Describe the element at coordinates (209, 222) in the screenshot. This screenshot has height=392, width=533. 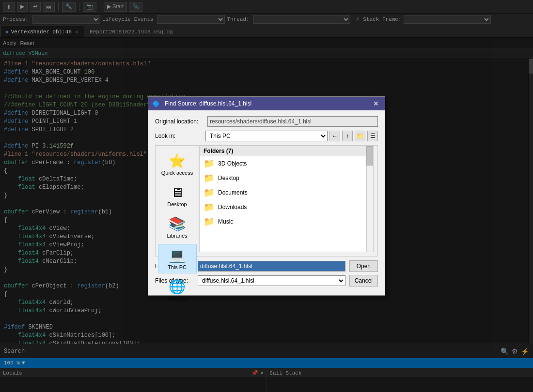
I see `folder-icon-music: 📁` at that location.